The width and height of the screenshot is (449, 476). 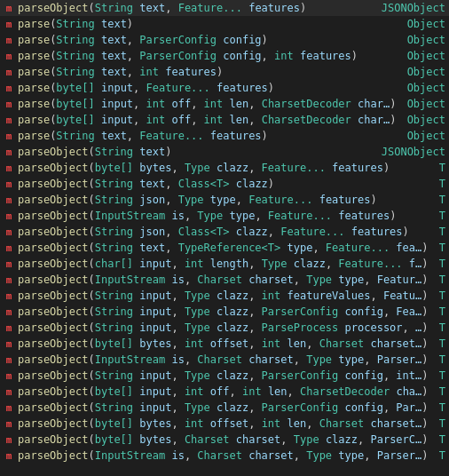 What do you see at coordinates (161, 88) in the screenshot?
I see `method-params: byte[] input, Feature... features` at bounding box center [161, 88].